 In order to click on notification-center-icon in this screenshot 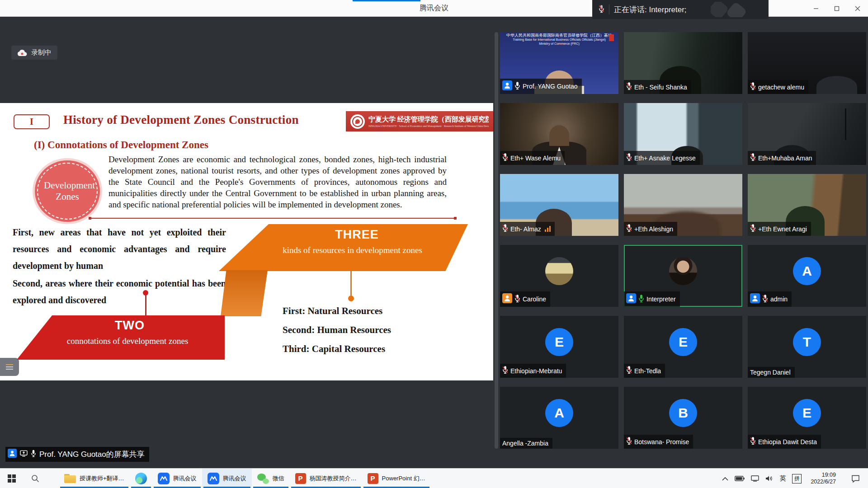, I will do `click(855, 479)`.